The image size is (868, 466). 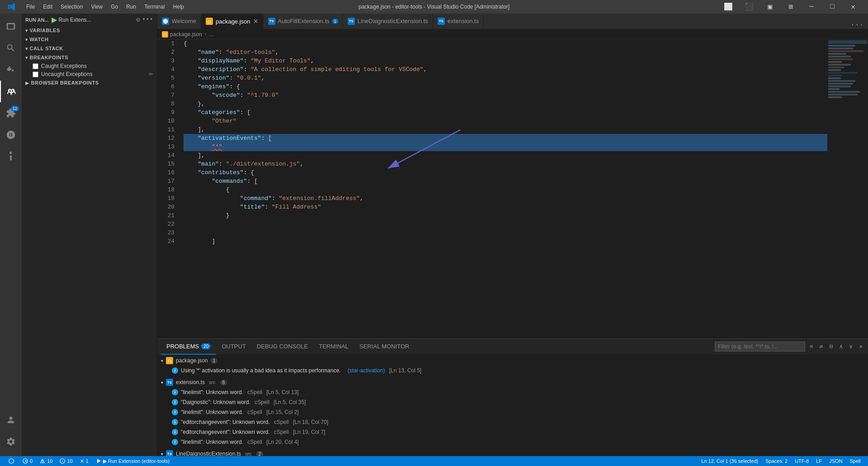 What do you see at coordinates (388, 21) in the screenshot?
I see `tab-linediagnostic: TS LineDaignosticExtension.ts` at bounding box center [388, 21].